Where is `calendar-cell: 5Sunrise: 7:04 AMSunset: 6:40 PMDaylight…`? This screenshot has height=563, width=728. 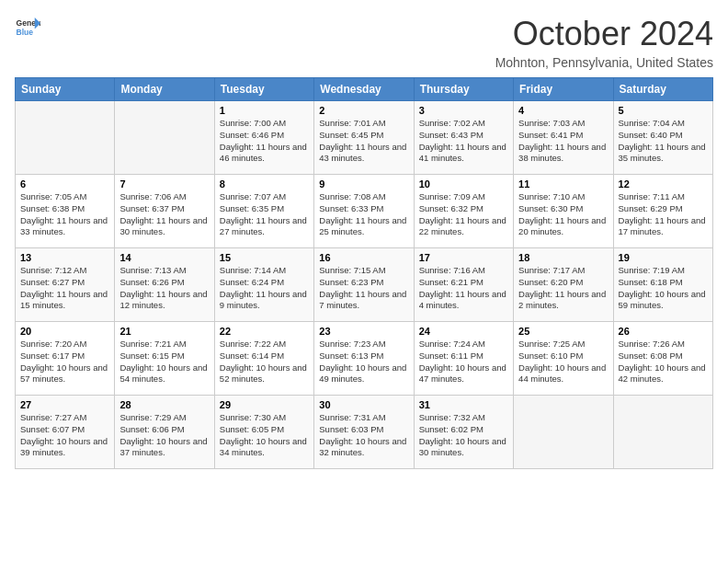
calendar-cell: 5Sunrise: 7:04 AMSunset: 6:40 PMDaylight… is located at coordinates (663, 138).